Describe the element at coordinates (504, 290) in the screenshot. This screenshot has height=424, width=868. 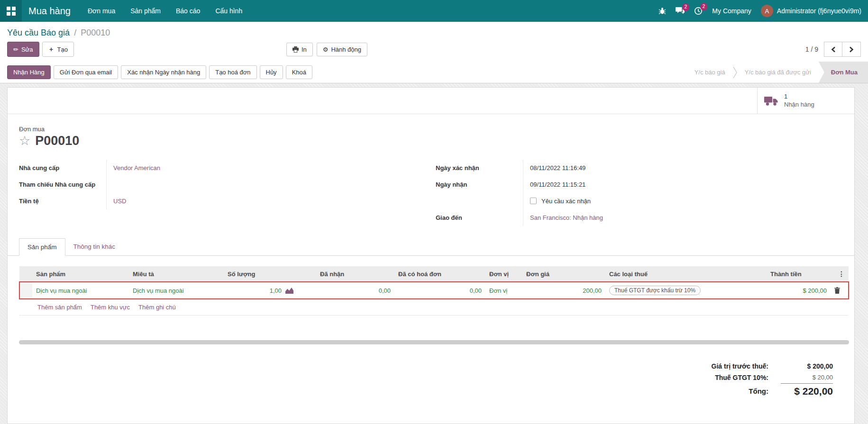
I see `row-uom-cell: Đơn vị` at that location.